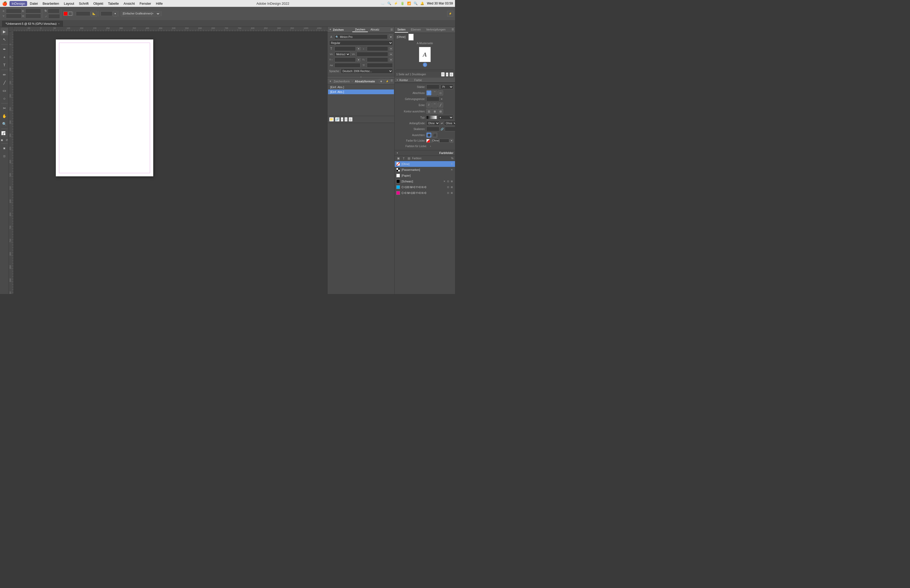 This screenshot has height=588, width=910. What do you see at coordinates (428, 141) in the screenshot?
I see `farbe-lücke-swatch` at bounding box center [428, 141].